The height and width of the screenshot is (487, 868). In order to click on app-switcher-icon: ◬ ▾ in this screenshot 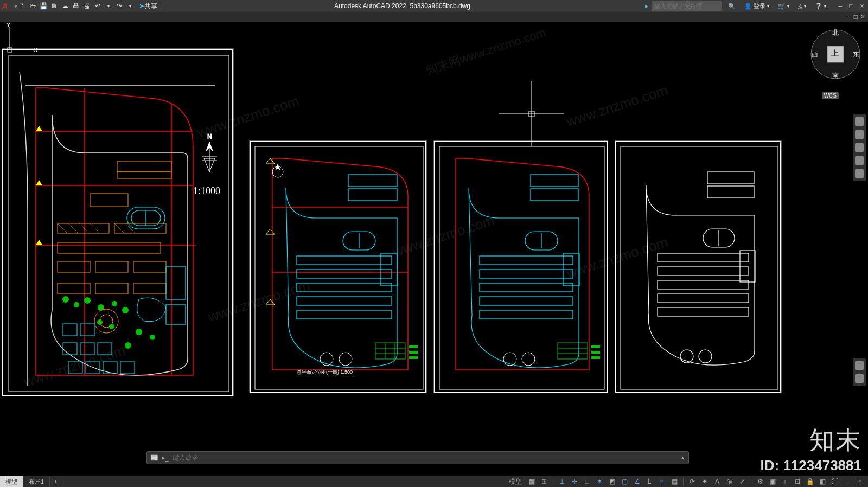, I will do `click(802, 6)`.